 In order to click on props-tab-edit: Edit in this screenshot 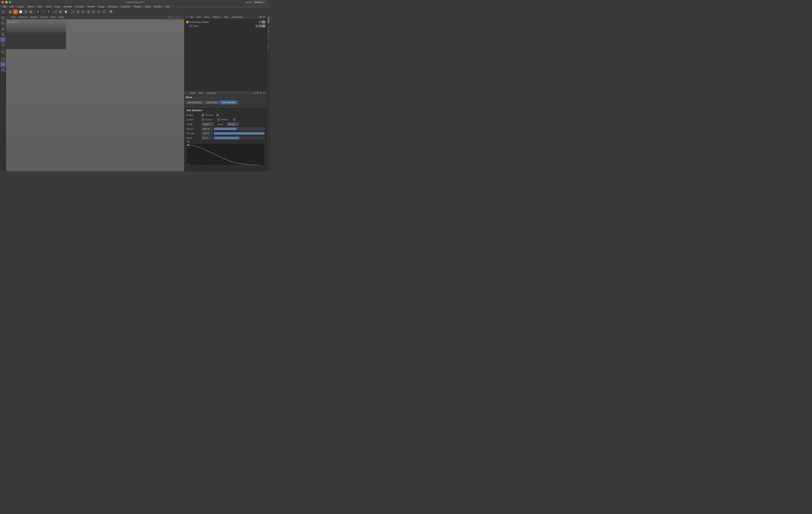, I will do `click(201, 93)`.